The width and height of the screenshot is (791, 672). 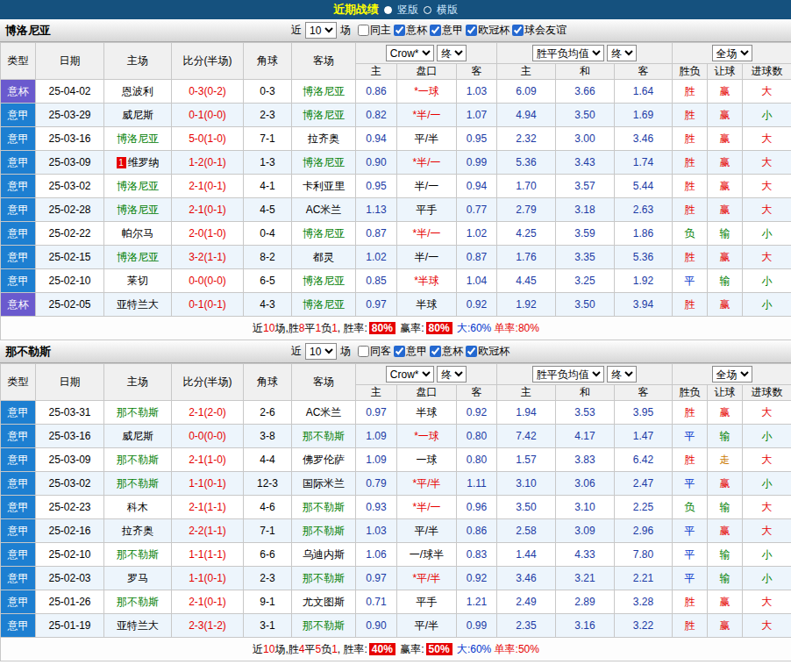 What do you see at coordinates (462, 30) in the screenshot?
I see `filter-checkbox-group: 同主意杯意甲欧冠杯球会友谊` at bounding box center [462, 30].